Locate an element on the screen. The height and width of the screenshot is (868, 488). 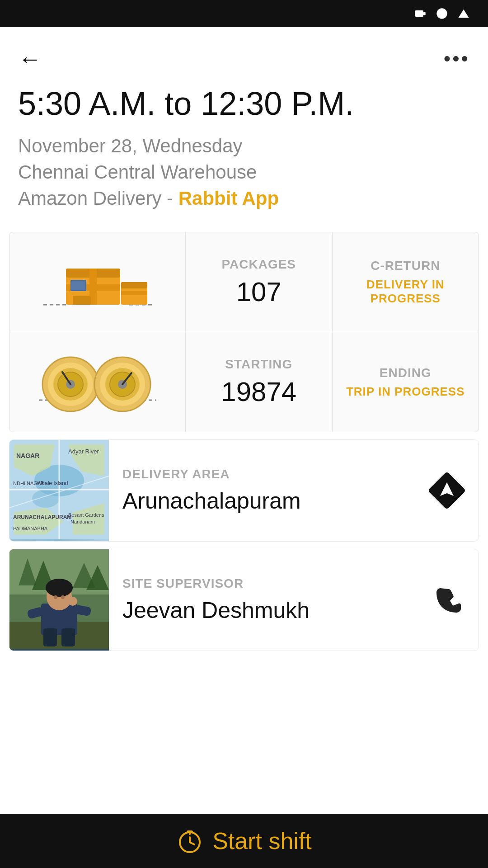
svg-text: NAGAR is located at coordinates (28, 456).